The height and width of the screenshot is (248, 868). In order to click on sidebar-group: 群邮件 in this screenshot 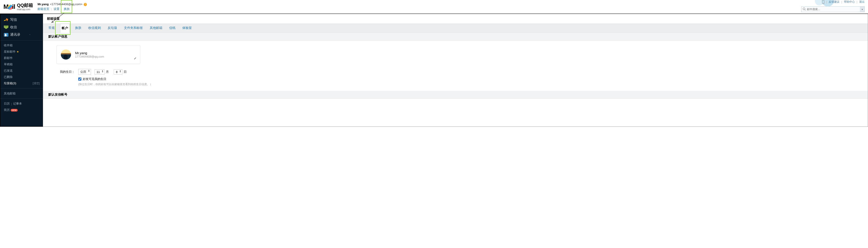, I will do `click(22, 58)`.